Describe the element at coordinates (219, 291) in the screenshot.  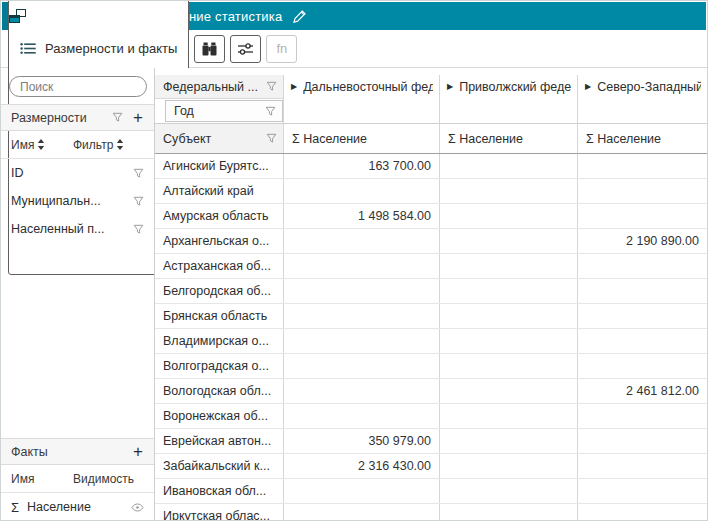
I see `row-label-cell: Белгородская об...` at that location.